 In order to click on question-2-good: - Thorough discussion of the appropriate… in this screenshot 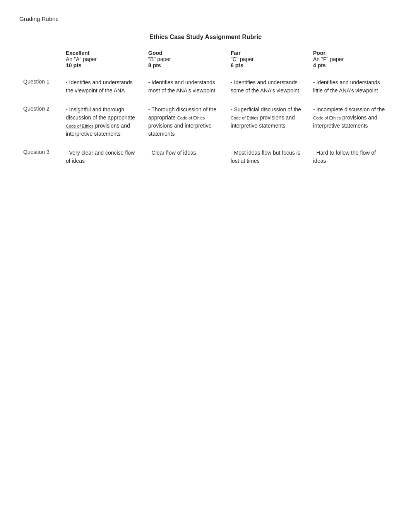, I will do `click(186, 122)`.